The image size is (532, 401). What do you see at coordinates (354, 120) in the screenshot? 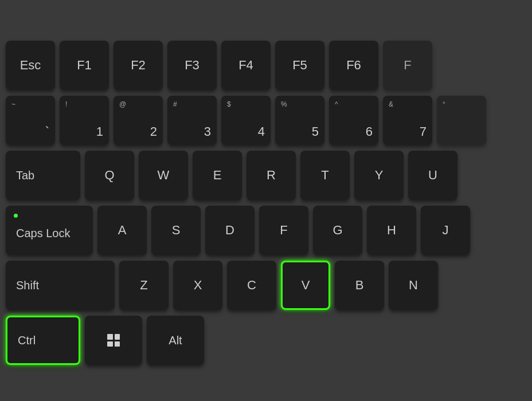
I see `key-6: ^ 6` at bounding box center [354, 120].